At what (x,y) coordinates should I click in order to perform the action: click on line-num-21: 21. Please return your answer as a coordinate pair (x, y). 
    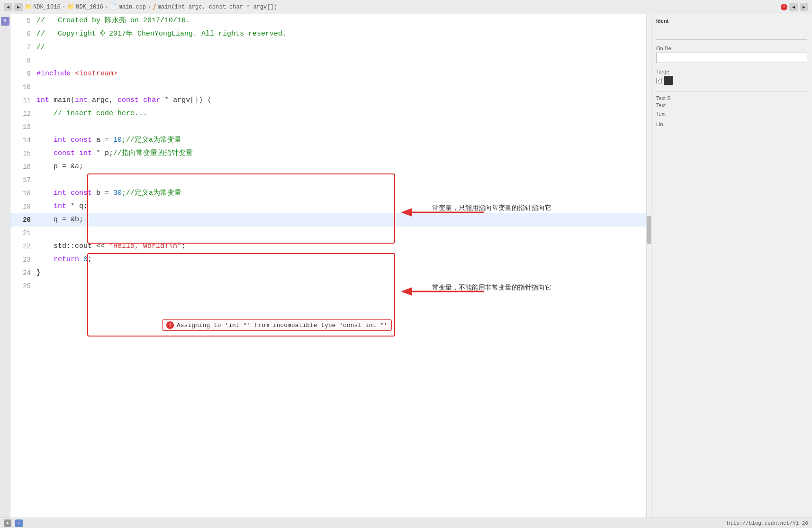
    Looking at the image, I should click on (24, 233).